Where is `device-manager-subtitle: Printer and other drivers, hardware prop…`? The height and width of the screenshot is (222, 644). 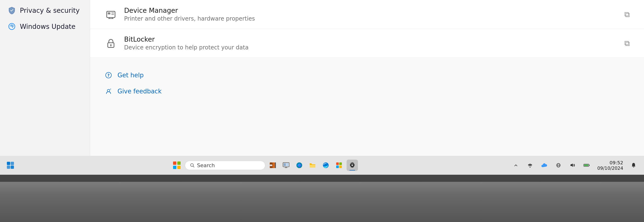
device-manager-subtitle: Printer and other drivers, hardware prop… is located at coordinates (372, 18).